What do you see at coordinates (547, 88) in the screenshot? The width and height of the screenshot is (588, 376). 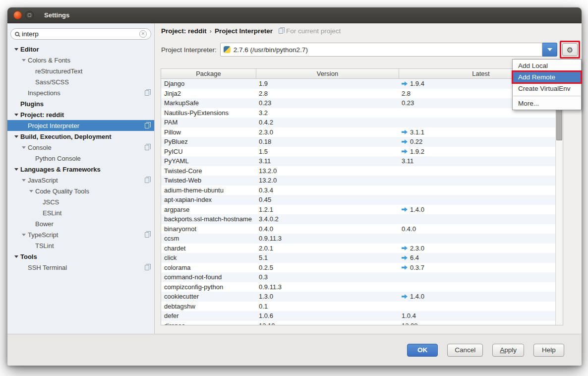 I see `menu-item-create-virtualenv: Create VirtualEnv` at bounding box center [547, 88].